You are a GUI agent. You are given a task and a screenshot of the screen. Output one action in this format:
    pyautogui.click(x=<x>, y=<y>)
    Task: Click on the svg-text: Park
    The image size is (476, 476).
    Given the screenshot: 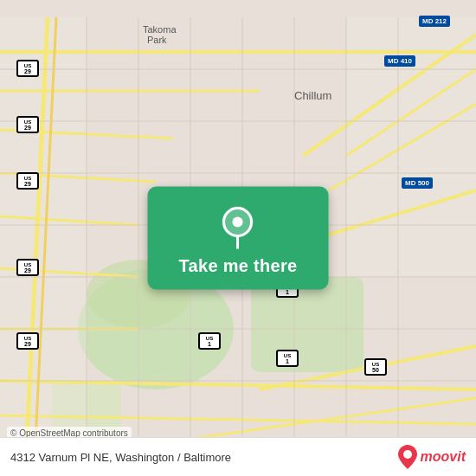 What is the action you would take?
    pyautogui.click(x=158, y=40)
    